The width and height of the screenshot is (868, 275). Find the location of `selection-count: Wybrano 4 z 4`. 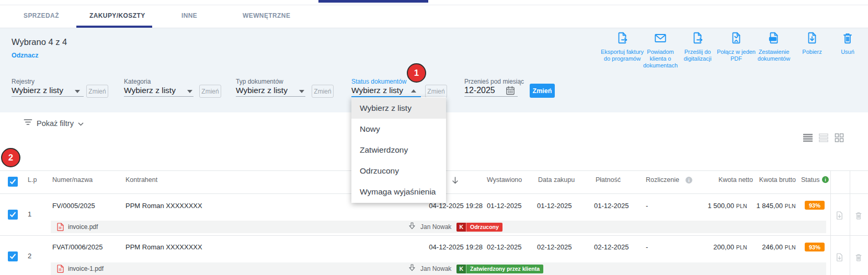

selection-count: Wybrano 4 z 4 is located at coordinates (39, 42).